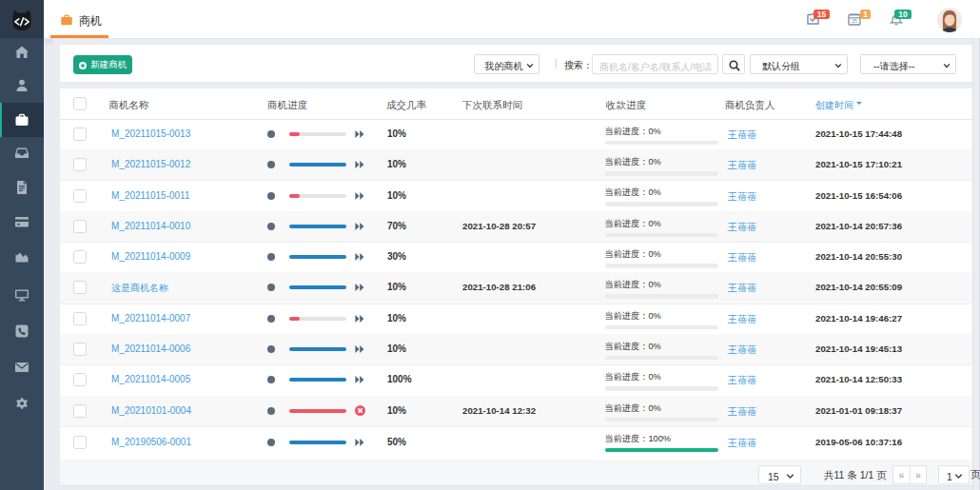 This screenshot has height=490, width=980. Describe the element at coordinates (854, 21) in the screenshot. I see `svg-text: 25` at that location.